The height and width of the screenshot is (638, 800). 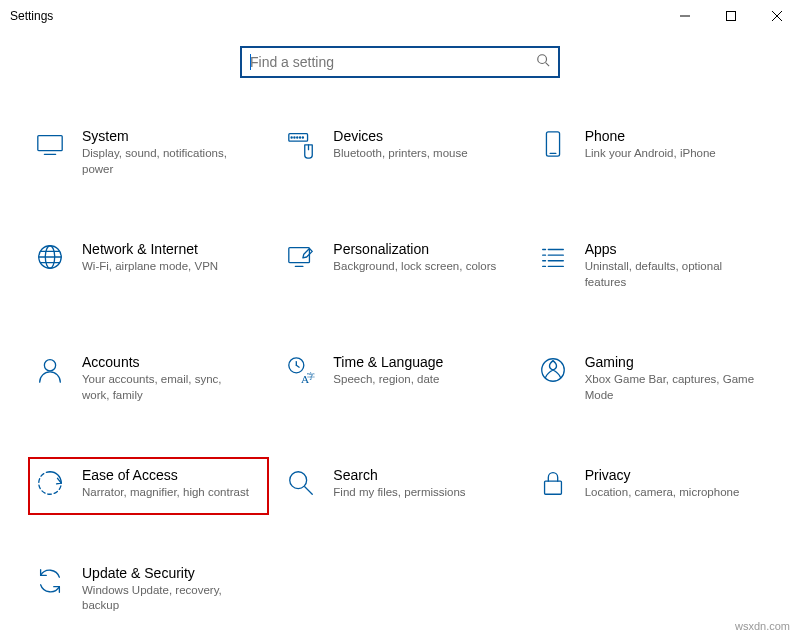 I want to click on tile-title: Apps, so click(x=670, y=249).